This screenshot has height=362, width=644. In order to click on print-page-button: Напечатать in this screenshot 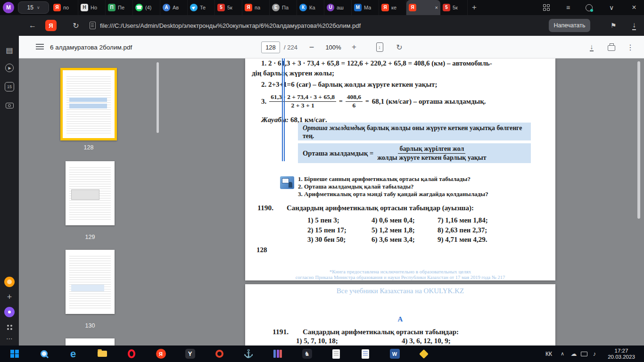, I will do `click(570, 25)`.